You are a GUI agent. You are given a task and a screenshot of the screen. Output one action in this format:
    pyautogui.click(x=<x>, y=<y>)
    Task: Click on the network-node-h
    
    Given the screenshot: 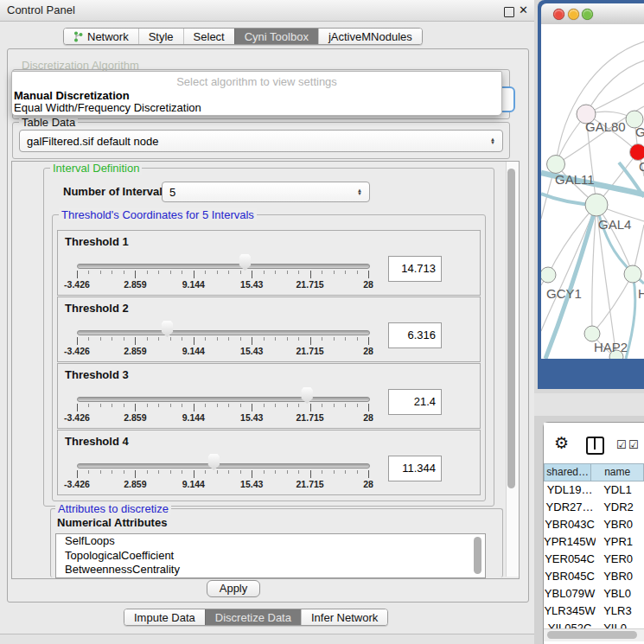 What is the action you would take?
    pyautogui.click(x=633, y=274)
    